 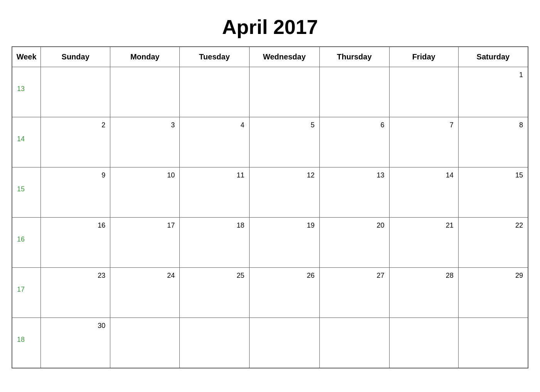 I want to click on day-cell-wed: 12, so click(x=284, y=193).